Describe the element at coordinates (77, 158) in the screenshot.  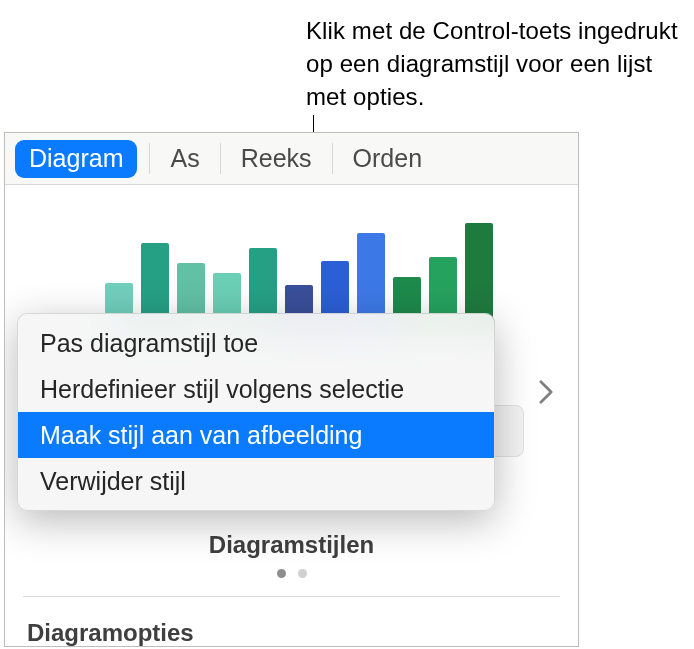
I see `tab-diagram: Diagram` at that location.